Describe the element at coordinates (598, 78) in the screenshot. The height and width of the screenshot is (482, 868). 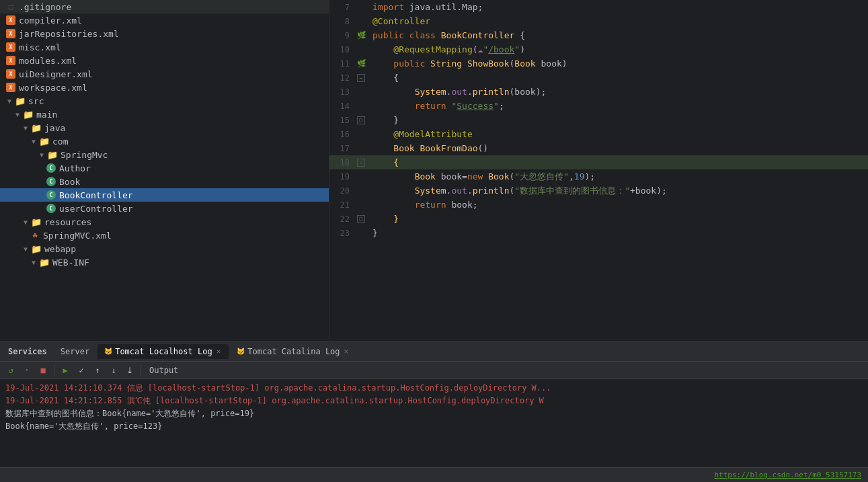
I see `code-line-12: 12 − {` at that location.